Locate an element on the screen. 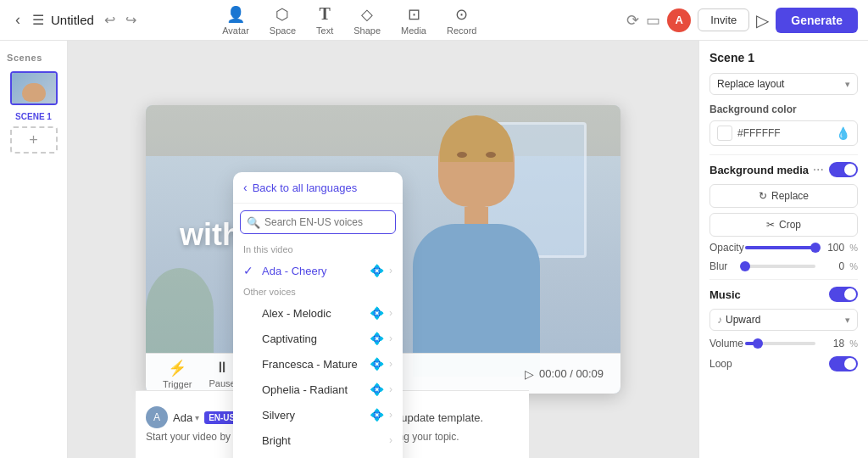 This screenshot has height=458, width=868. share-button: ⟳ is located at coordinates (632, 20).